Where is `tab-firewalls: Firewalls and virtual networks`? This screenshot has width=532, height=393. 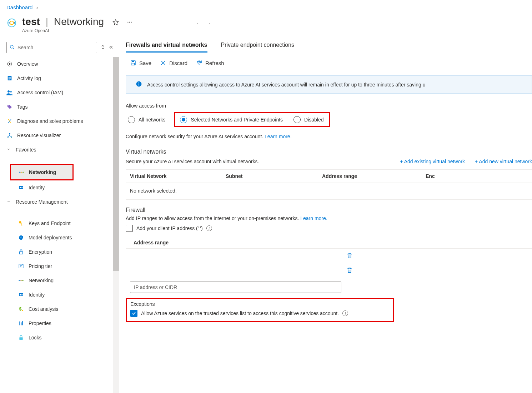
tab-firewalls: Firewalls and virtual networks is located at coordinates (166, 46).